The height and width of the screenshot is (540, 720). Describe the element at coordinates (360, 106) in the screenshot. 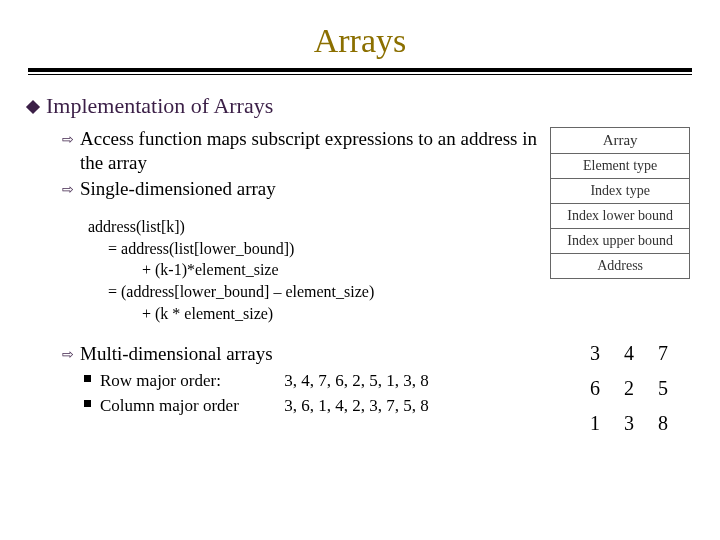

I see `section-heading: Implementation of Arrays` at that location.